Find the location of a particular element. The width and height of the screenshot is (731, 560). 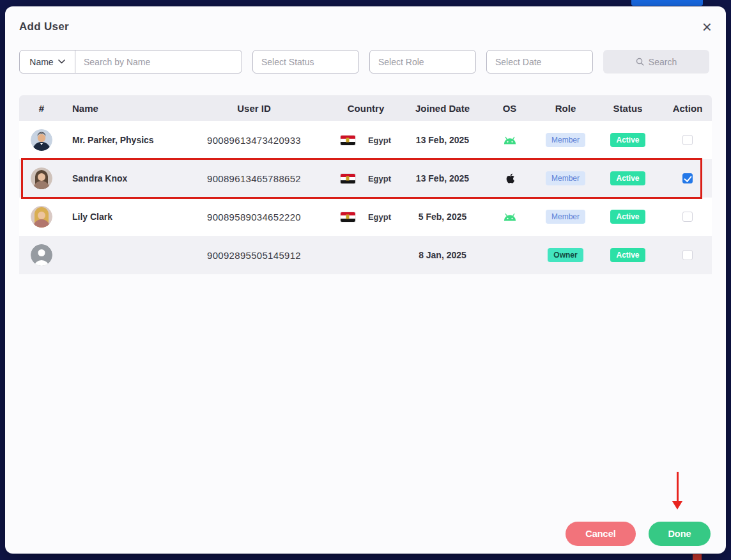

filter-bar: Name Search is located at coordinates (366, 61).